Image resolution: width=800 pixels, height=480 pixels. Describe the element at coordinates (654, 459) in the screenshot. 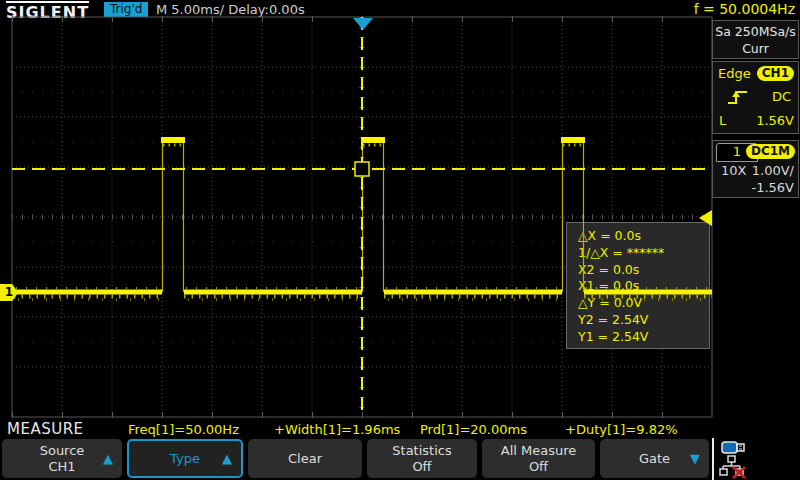

I see `gate-button-label: Gate` at that location.